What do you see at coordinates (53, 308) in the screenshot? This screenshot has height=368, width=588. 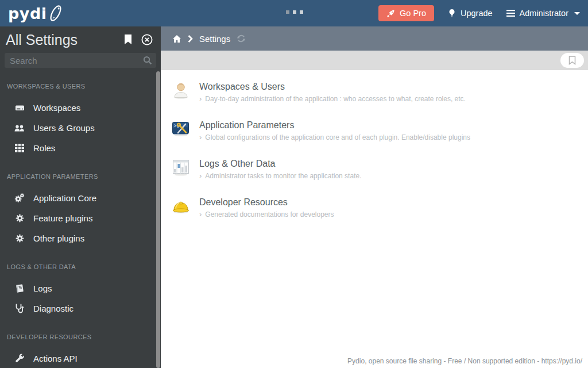 I see `sidebar-item-label: Diagnostic` at bounding box center [53, 308].